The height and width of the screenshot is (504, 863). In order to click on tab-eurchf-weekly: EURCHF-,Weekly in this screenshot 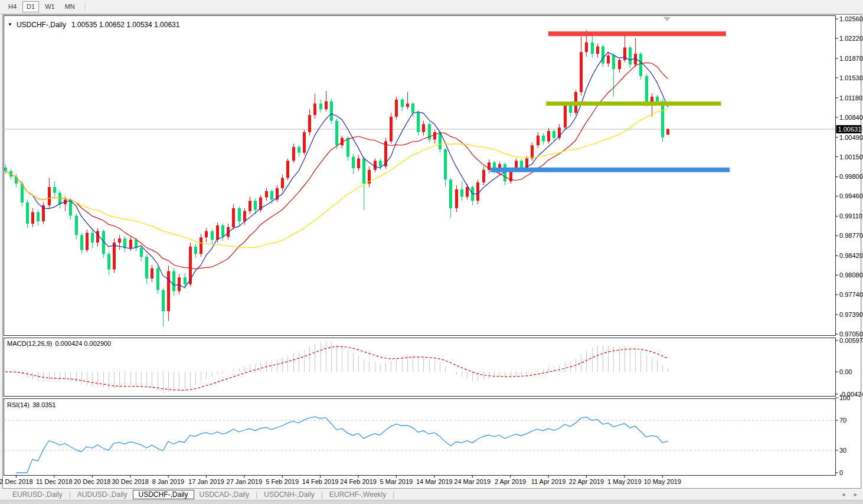, I will do `click(358, 495)`.